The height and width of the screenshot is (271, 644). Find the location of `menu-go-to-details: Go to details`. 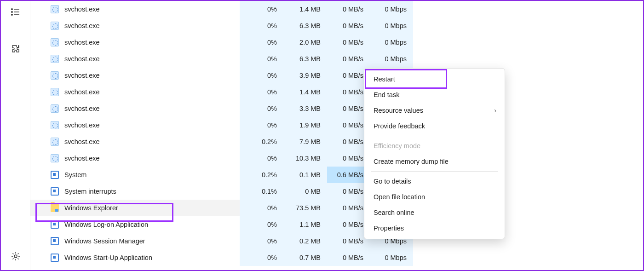

menu-go-to-details: Go to details is located at coordinates (434, 181).